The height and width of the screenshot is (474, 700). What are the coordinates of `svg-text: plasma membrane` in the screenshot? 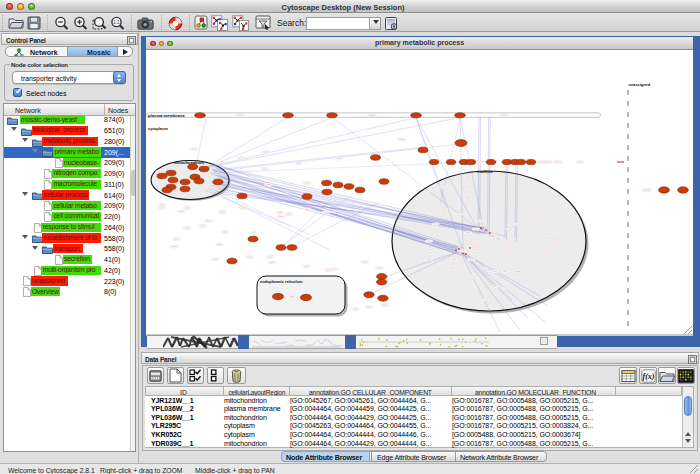 It's located at (166, 116).